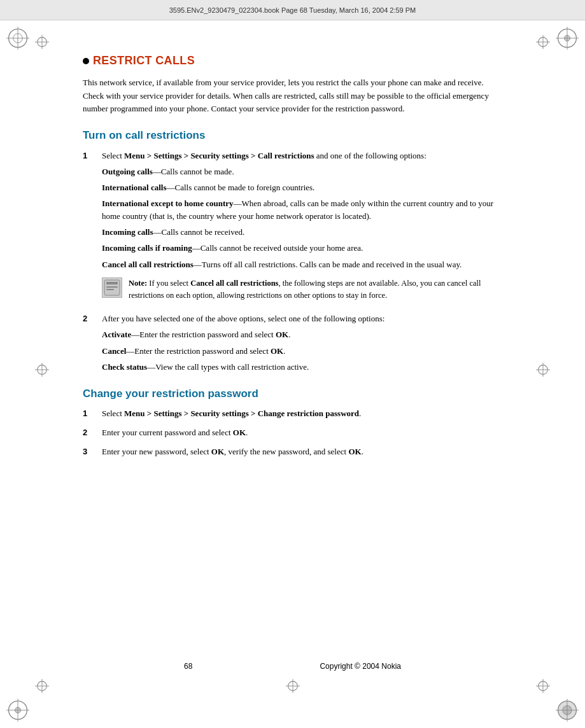  I want to click on option-cancel: Cancel—Enter the restriction password an…, so click(302, 351).